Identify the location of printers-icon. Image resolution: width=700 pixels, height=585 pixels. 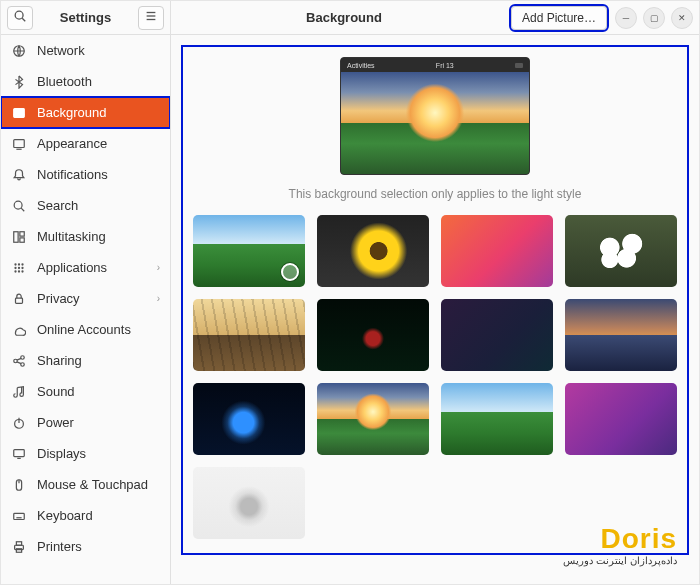
(19, 547).